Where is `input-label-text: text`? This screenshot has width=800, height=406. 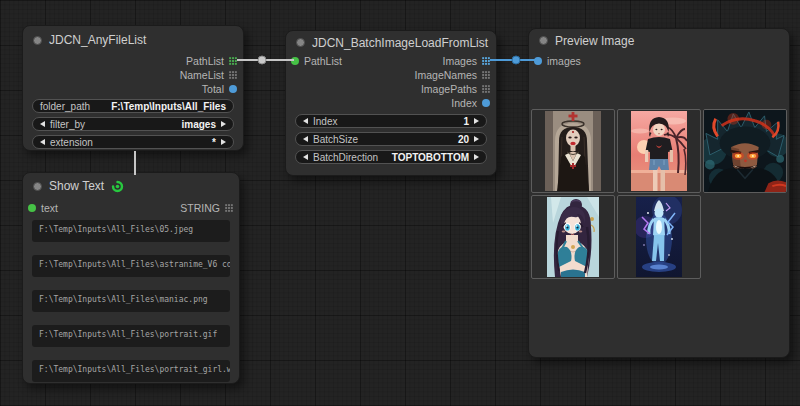 input-label-text: text is located at coordinates (50, 208).